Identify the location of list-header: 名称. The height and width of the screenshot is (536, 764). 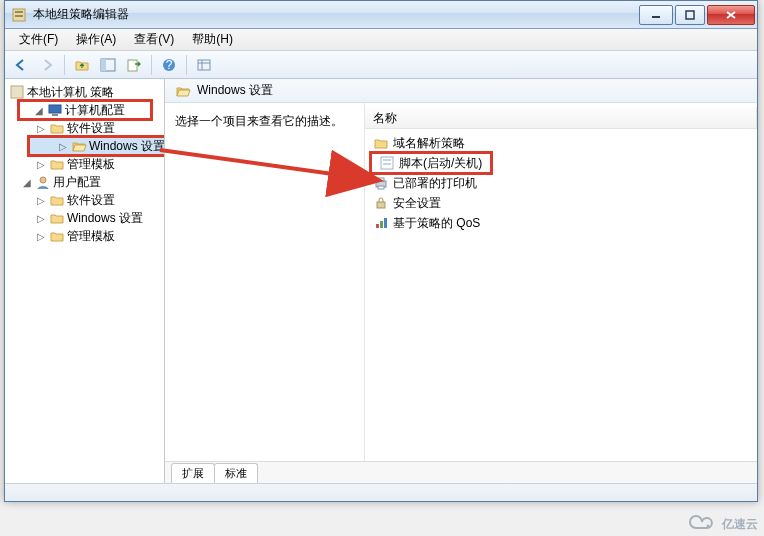
(561, 118).